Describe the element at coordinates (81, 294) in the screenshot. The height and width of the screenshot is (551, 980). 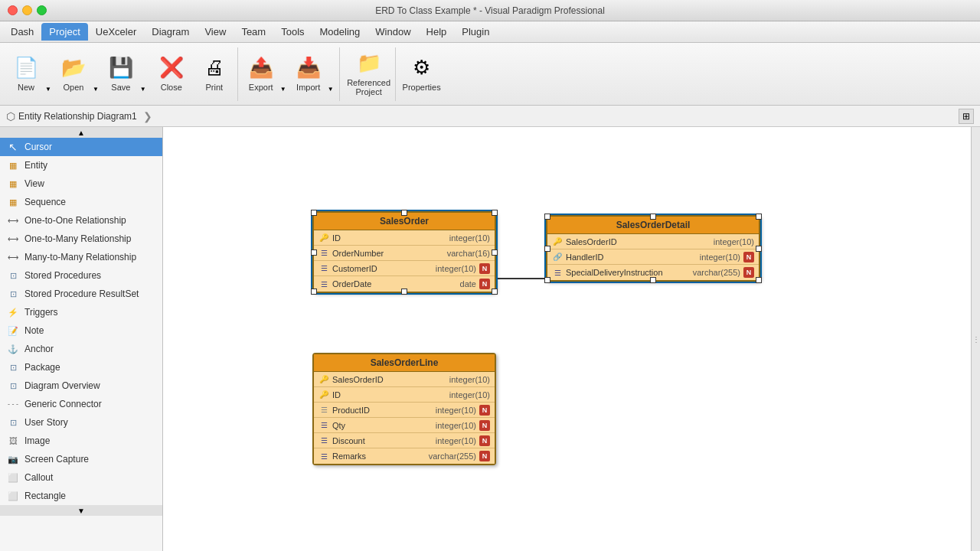
I see `panel-item-stored-proc-resultset: ⊡ Stored Procedure ResultSet` at that location.